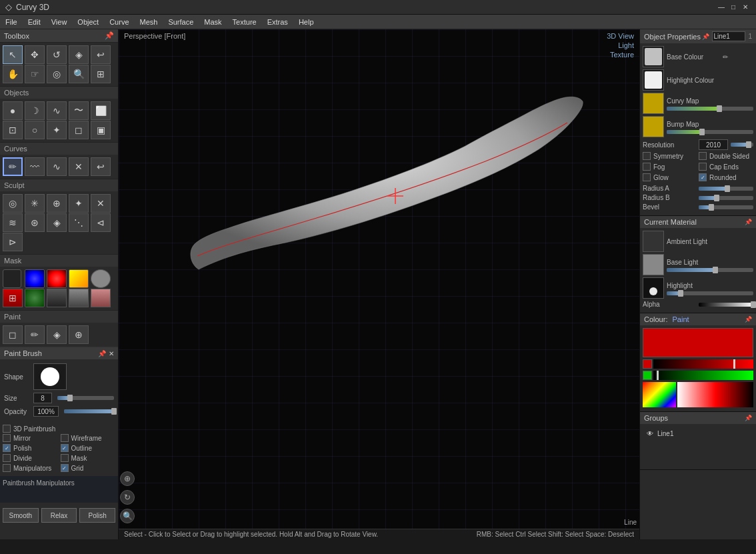 The height and width of the screenshot is (554, 756). I want to click on wireframe-checkbox, so click(65, 438).